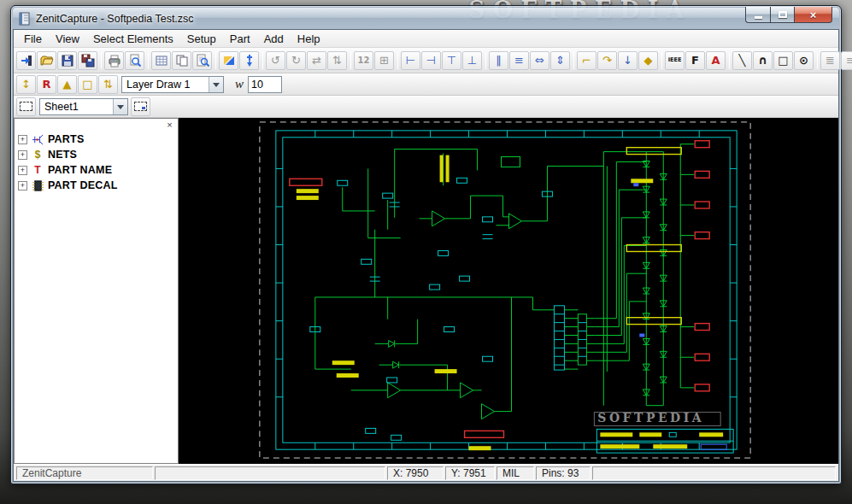  I want to click on part-value-button: ▲, so click(67, 85).